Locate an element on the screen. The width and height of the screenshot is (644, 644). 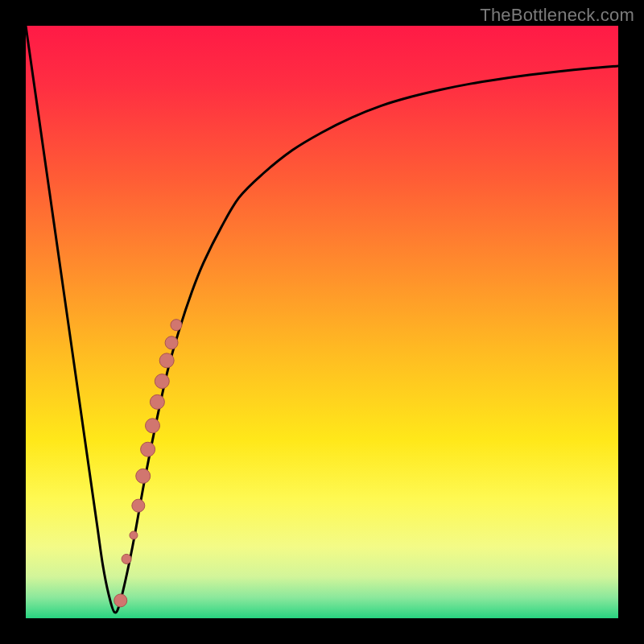
attribution-text: TheBottleneck.com is located at coordinates (557, 15).